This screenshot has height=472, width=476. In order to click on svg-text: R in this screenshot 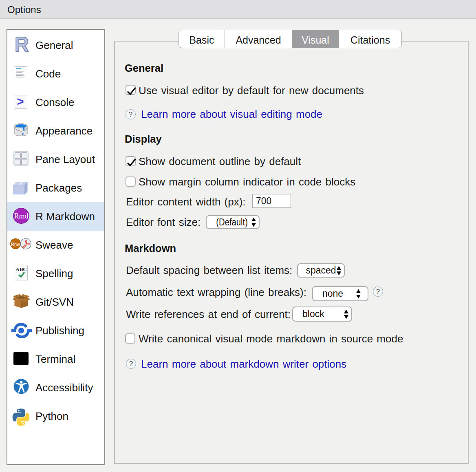, I will do `click(22, 45)`.